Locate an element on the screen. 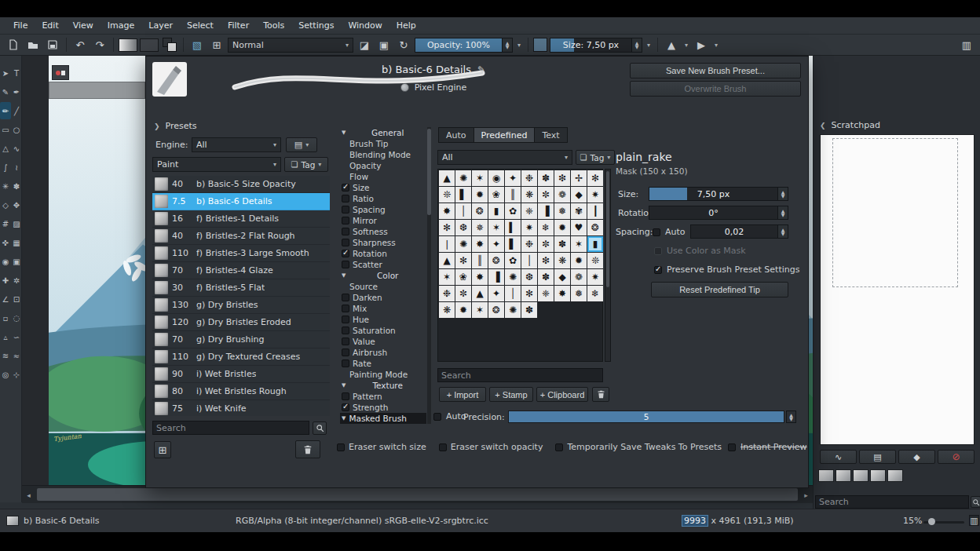 The height and width of the screenshot is (551, 980). brush-tip-tile: ❁ is located at coordinates (579, 277).